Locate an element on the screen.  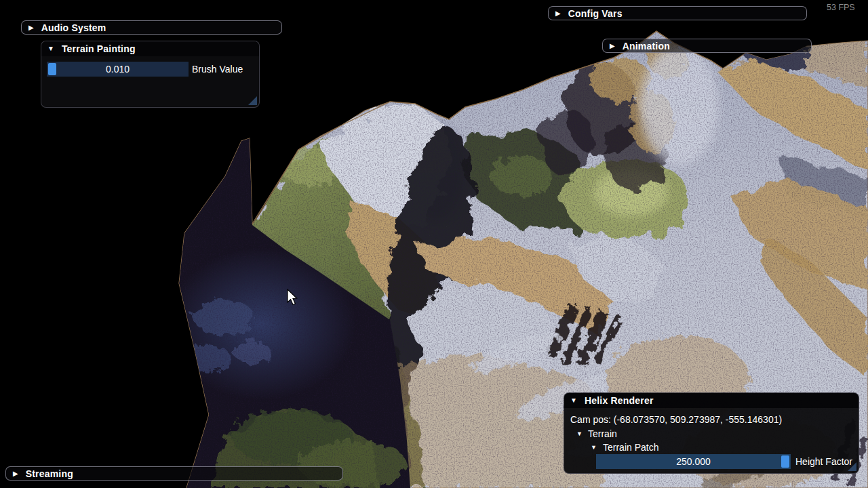
window-title: Audio System is located at coordinates (74, 28).